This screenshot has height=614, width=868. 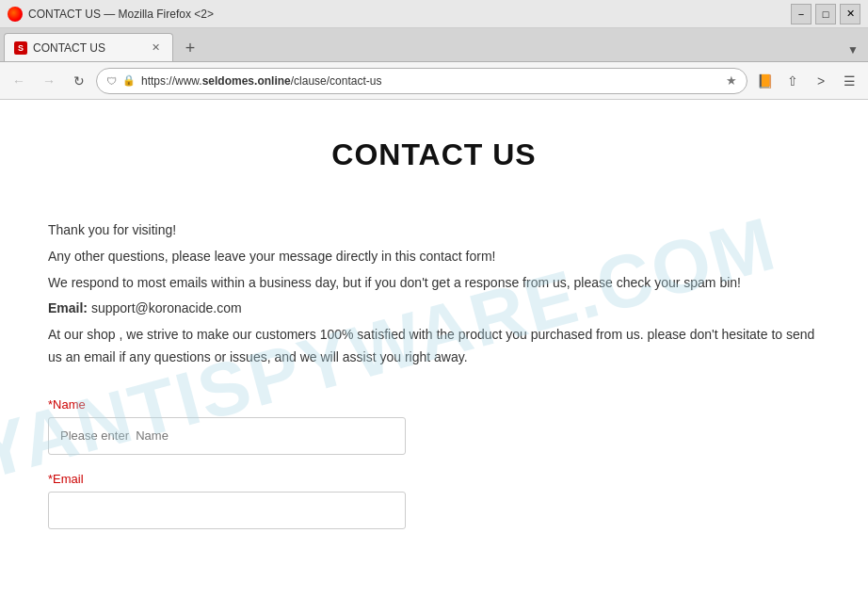 I want to click on menu-button: ☰, so click(x=849, y=81).